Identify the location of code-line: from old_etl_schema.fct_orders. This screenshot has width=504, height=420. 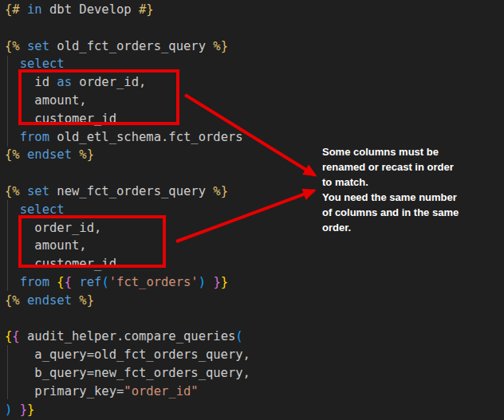
(128, 137).